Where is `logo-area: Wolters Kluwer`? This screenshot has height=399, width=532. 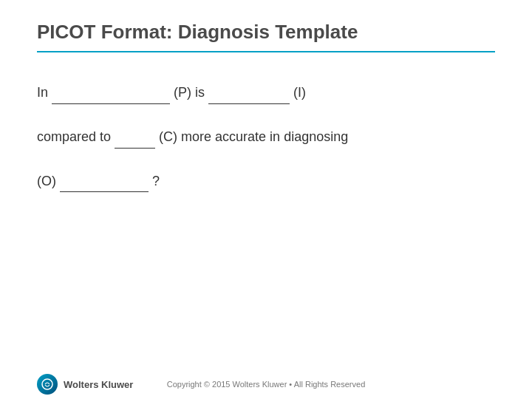 logo-area: Wolters Kluwer is located at coordinates (85, 384).